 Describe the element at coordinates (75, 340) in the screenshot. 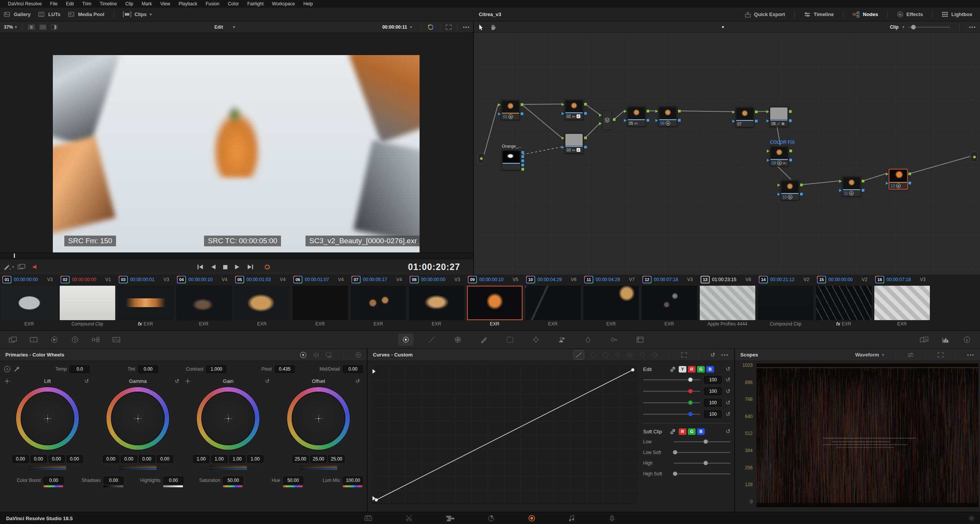

I see `loop-still-icon` at that location.